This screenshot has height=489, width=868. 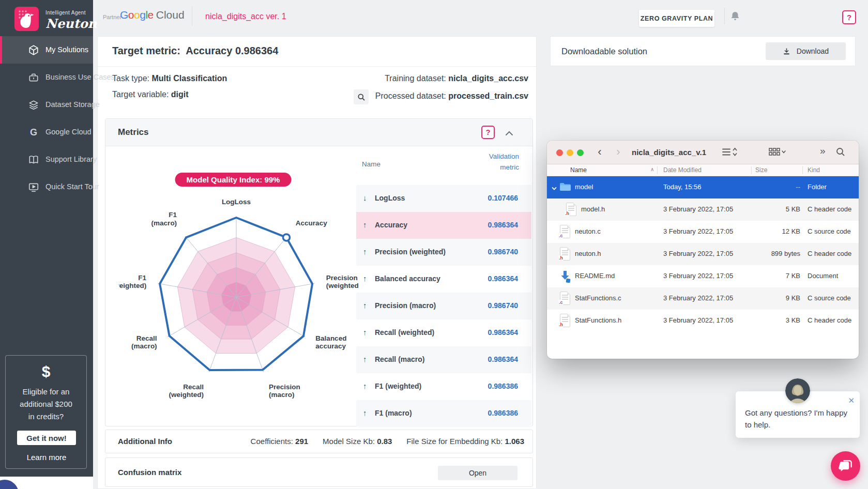 What do you see at coordinates (68, 132) in the screenshot?
I see `sidebar-item-label: Google Cloud` at bounding box center [68, 132].